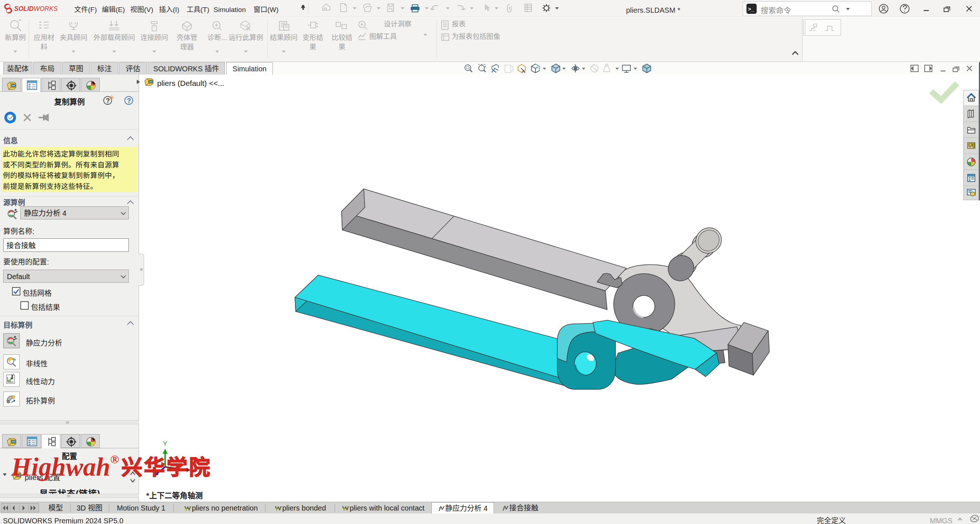  I want to click on svg-text: 夹具顾问, so click(73, 37).